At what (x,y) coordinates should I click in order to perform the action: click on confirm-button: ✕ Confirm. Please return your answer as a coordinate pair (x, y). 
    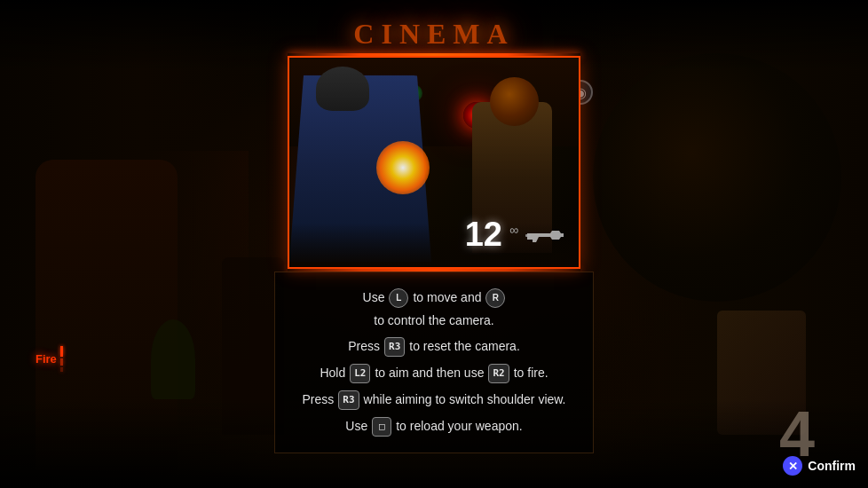
    Looking at the image, I should click on (819, 466).